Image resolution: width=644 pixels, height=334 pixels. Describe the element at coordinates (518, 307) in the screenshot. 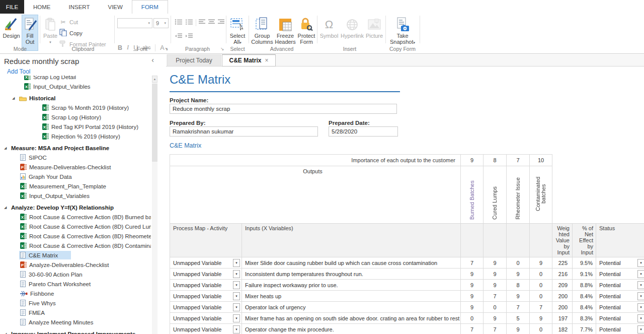

I see `score-cell-3: 7` at that location.